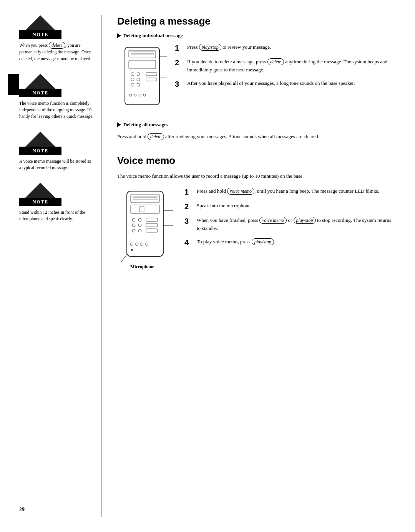  What do you see at coordinates (142, 267) in the screenshot?
I see `microphone-label: Microphone` at bounding box center [142, 267].